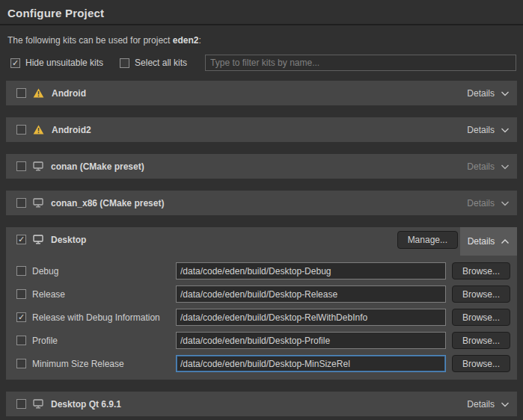  I want to click on build-config-option: Profile, so click(96, 341).